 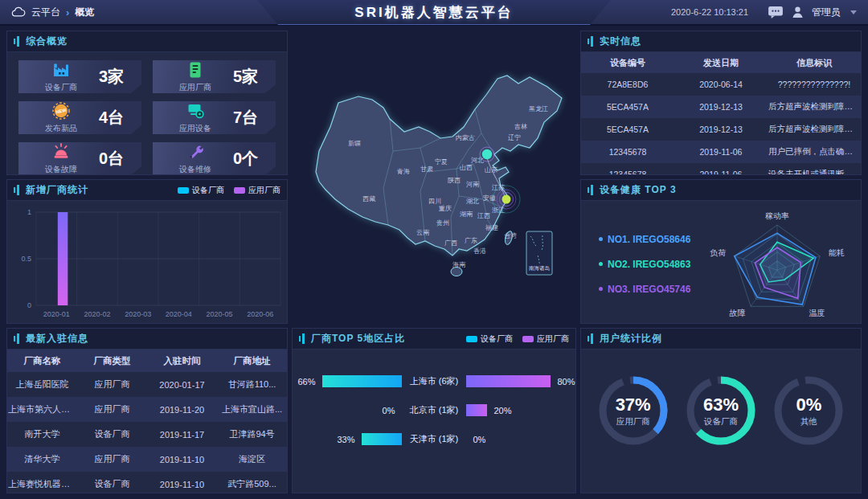 I want to click on province-label-台湾: 台湾, so click(x=510, y=236).